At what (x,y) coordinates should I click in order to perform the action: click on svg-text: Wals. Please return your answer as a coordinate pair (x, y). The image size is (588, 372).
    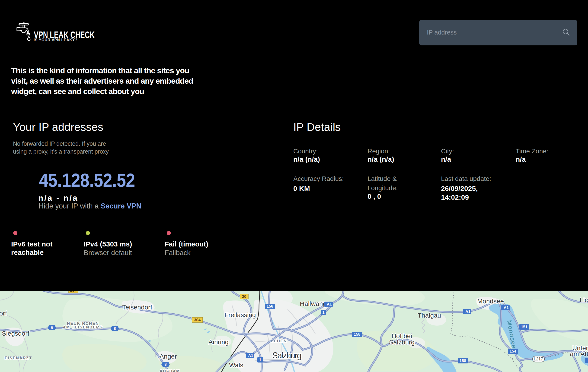
    Looking at the image, I should click on (236, 365).